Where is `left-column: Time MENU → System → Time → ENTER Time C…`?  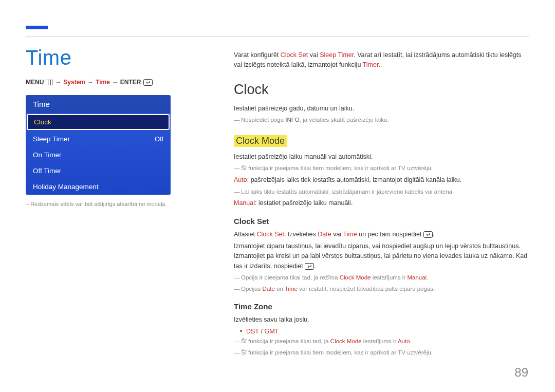 left-column: Time MENU → System → Time → ENTER Time C… is located at coordinates (103, 127).